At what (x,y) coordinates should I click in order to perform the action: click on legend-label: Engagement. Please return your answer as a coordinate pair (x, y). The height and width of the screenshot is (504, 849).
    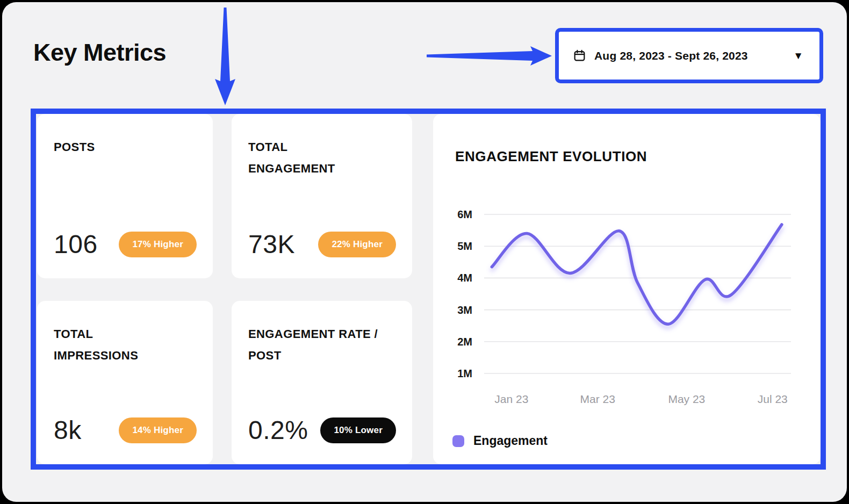
    Looking at the image, I should click on (510, 441).